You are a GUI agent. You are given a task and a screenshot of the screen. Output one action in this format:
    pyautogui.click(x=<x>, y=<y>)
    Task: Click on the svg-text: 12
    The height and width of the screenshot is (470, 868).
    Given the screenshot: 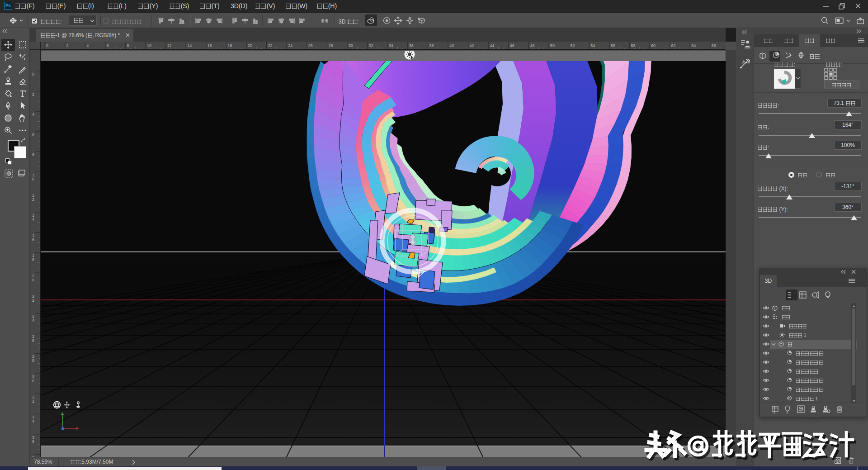 What is the action you would take?
    pyautogui.click(x=170, y=46)
    